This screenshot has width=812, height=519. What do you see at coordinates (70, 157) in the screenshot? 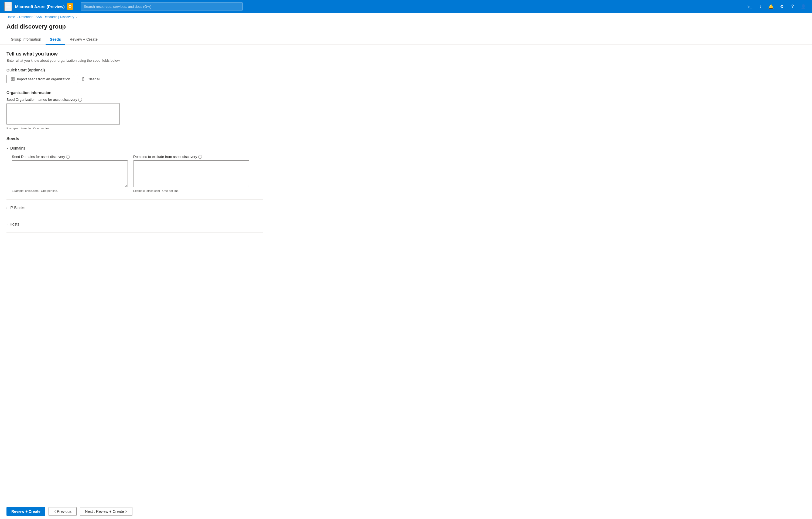
I see `seed-domains-label: Seed Domains for asset discovery i` at bounding box center [70, 157].